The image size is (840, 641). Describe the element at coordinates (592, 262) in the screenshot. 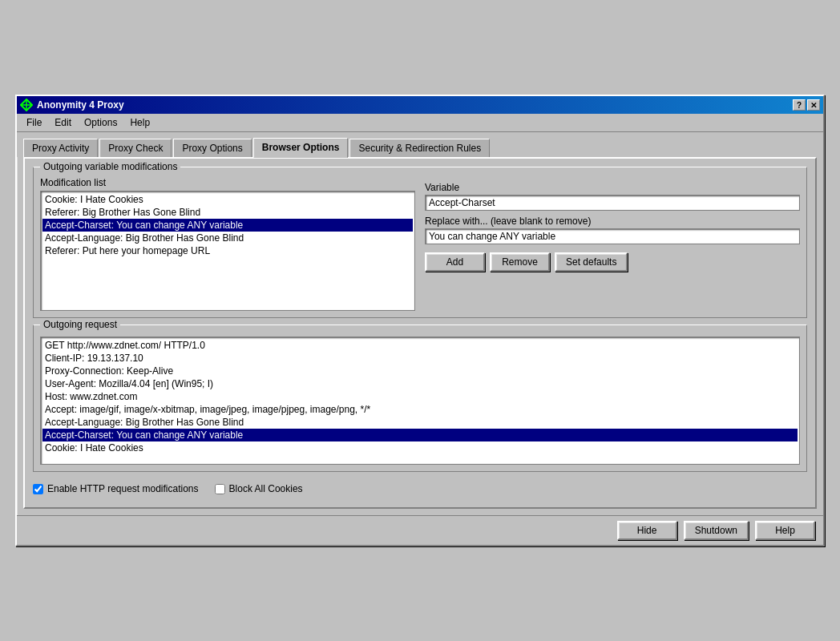

I see `set-defaults-button: Set defaults` at that location.